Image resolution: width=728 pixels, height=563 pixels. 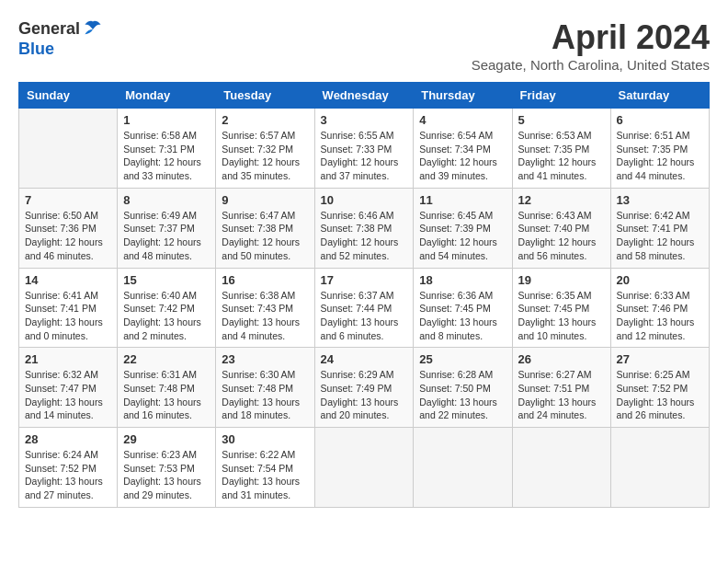 I want to click on day-info: Sunrise: 6:28 AM Sunset: 7:50 PM Dayligh…, so click(x=462, y=396).